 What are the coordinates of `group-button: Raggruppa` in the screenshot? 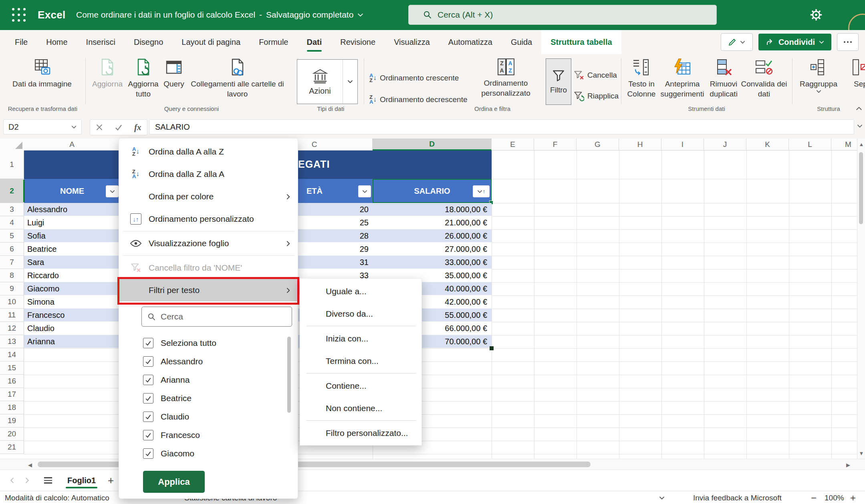 It's located at (819, 76).